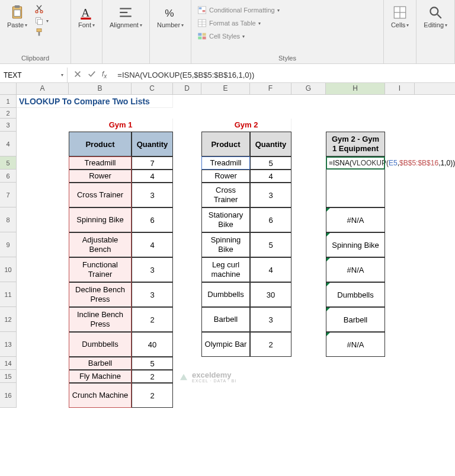  I want to click on cell: Stationary Bike, so click(226, 220).